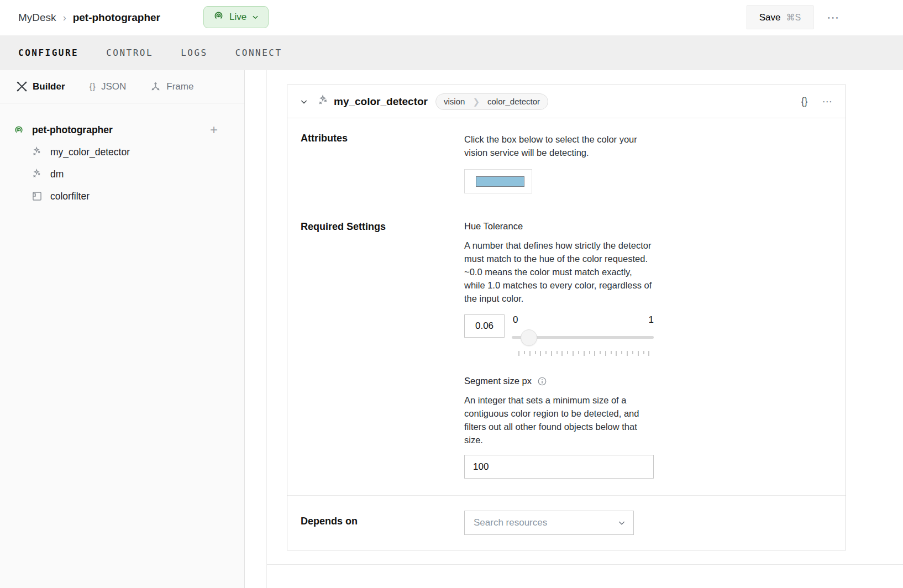 The image size is (903, 588). I want to click on breadcrumb: MyDesk › pet-photographer, so click(90, 18).